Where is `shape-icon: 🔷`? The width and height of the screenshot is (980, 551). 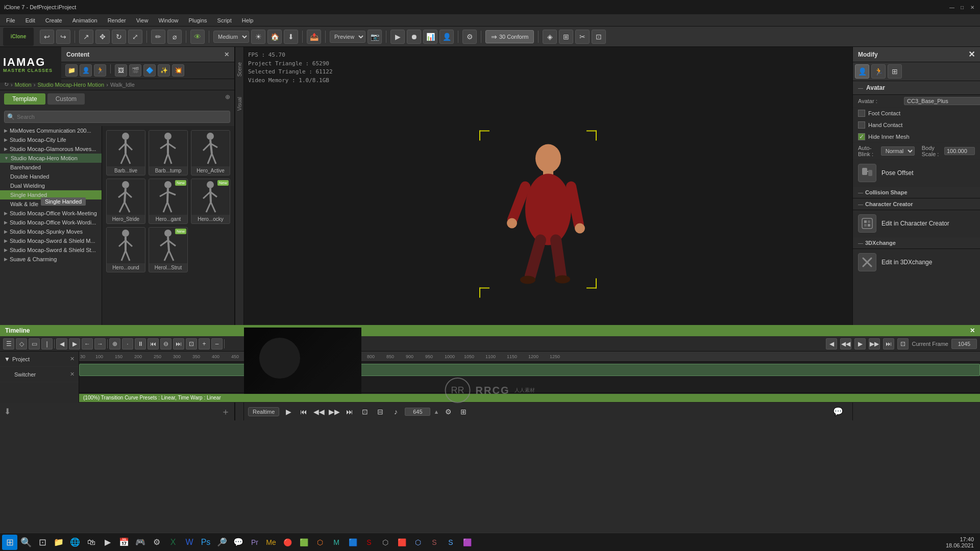 shape-icon: 🔷 is located at coordinates (150, 70).